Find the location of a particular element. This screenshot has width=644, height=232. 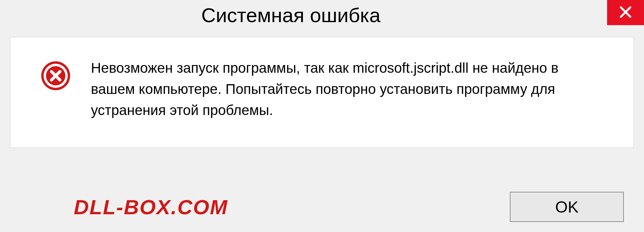

ok-button-label: OK is located at coordinates (567, 207).